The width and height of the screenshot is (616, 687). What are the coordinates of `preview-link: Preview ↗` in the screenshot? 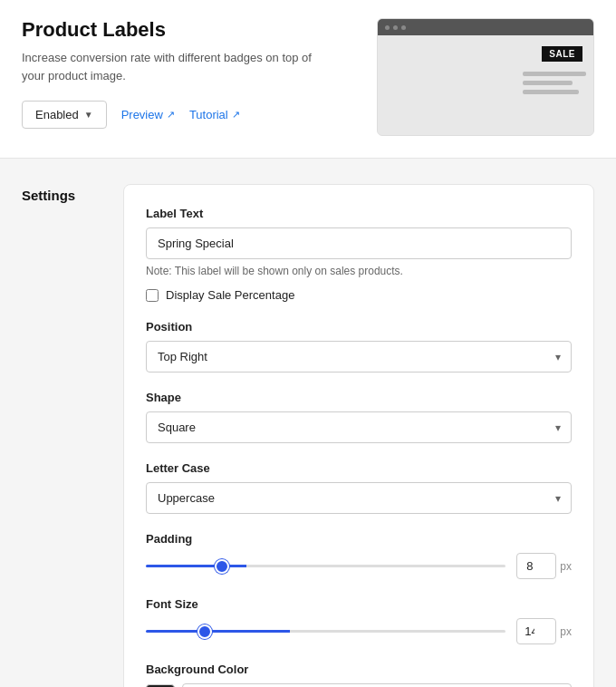 It's located at (149, 114).